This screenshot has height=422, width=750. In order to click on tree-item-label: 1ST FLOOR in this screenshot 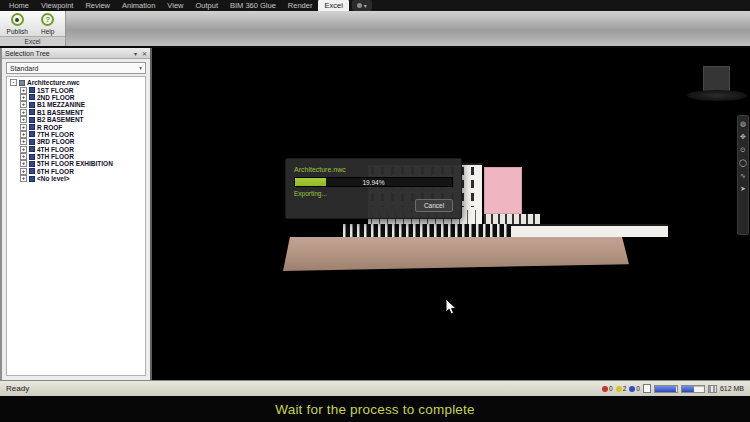, I will do `click(55, 90)`.